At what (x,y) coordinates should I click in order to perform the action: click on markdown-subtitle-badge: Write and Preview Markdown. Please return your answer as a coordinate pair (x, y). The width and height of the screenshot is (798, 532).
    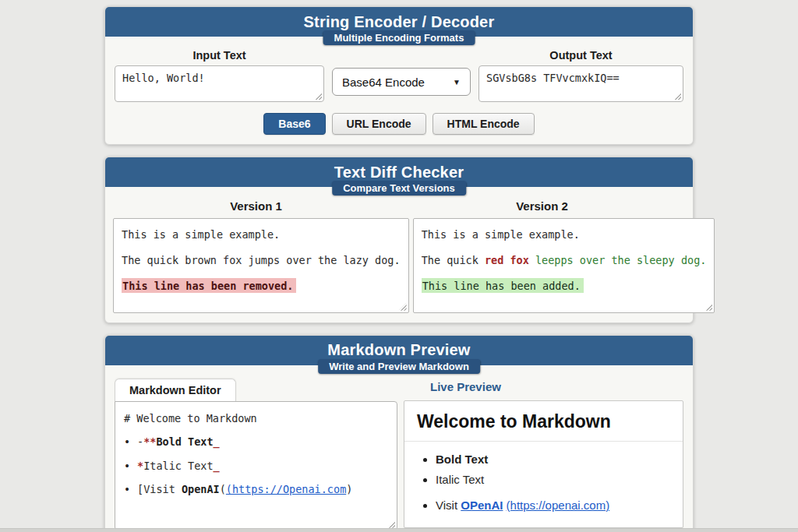
    Looking at the image, I should click on (399, 366).